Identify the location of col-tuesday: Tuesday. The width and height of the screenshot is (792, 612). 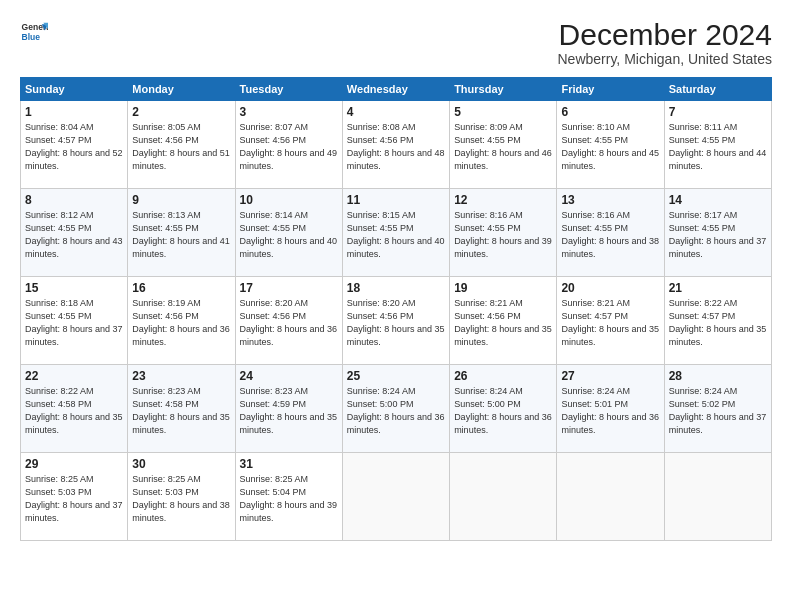
(288, 90).